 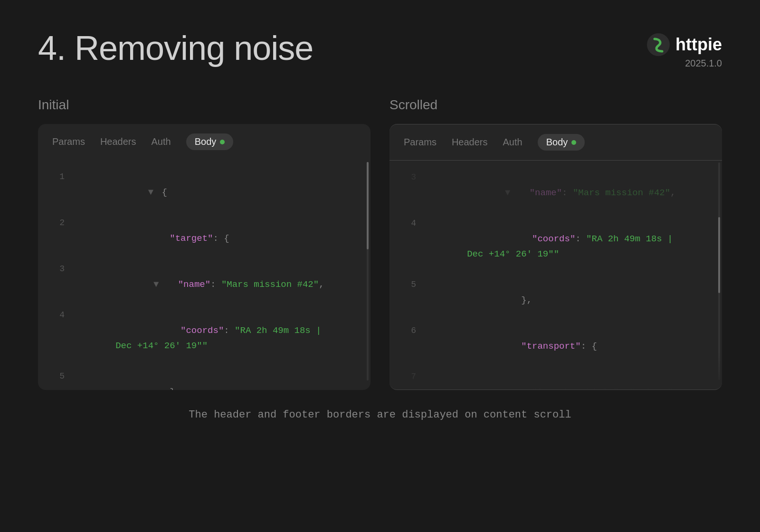 What do you see at coordinates (368, 206) in the screenshot?
I see `initial-scrollbar-thumb` at bounding box center [368, 206].